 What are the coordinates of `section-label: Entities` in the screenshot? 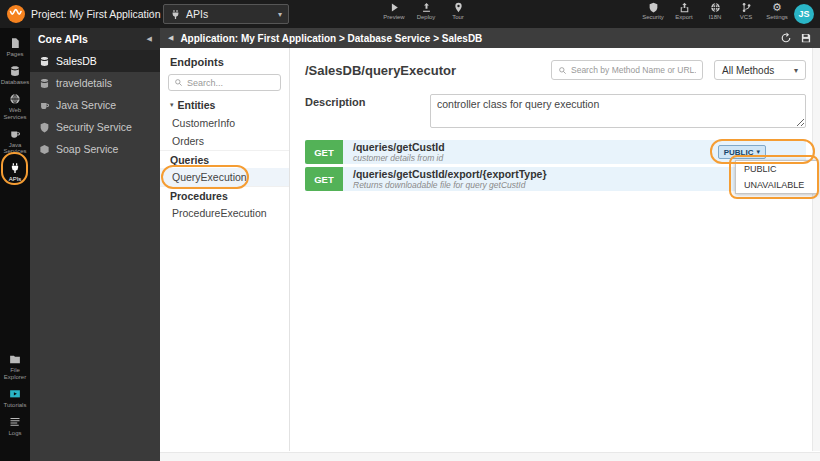 It's located at (197, 105).